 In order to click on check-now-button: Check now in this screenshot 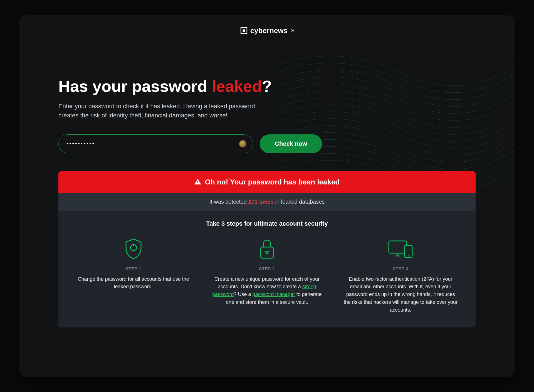, I will do `click(291, 144)`.